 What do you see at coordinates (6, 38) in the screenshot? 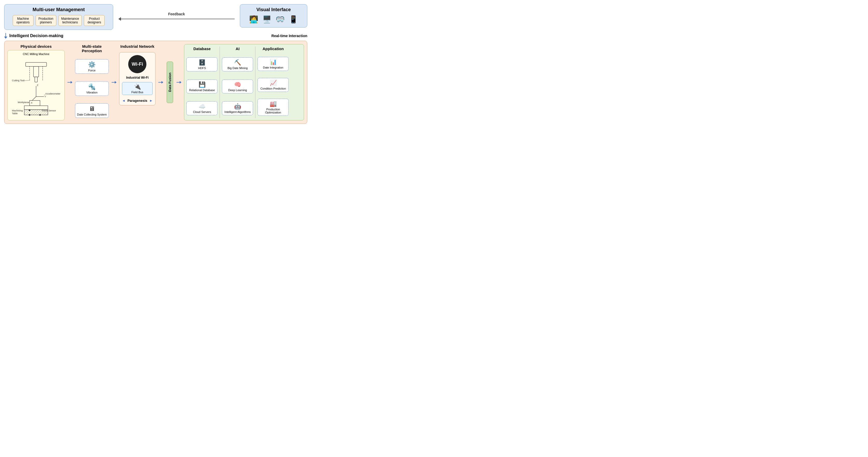
I see `down-arrow-head` at bounding box center [6, 38].